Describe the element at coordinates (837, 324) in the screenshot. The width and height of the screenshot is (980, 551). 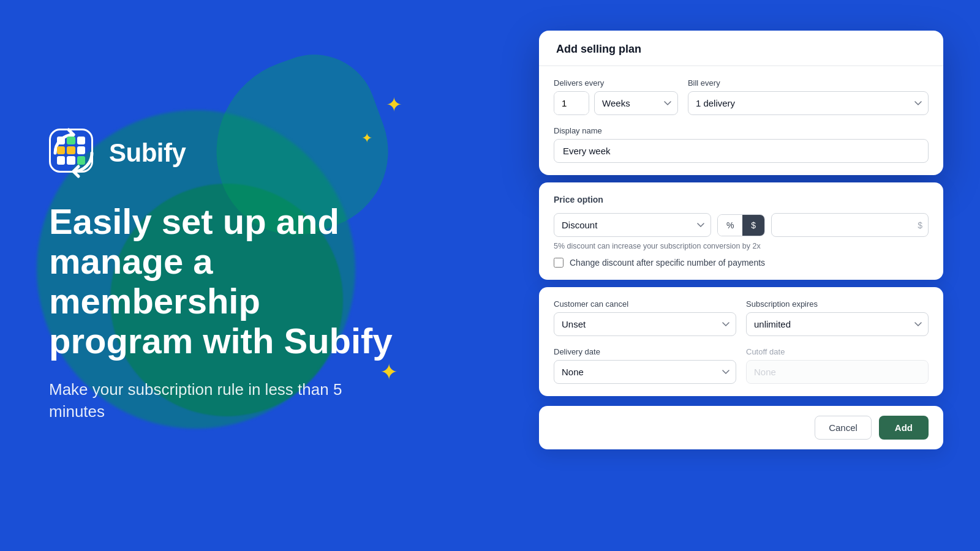
I see `subscription-expires-select: unlimited After 1 payment After 2 paymen…` at that location.